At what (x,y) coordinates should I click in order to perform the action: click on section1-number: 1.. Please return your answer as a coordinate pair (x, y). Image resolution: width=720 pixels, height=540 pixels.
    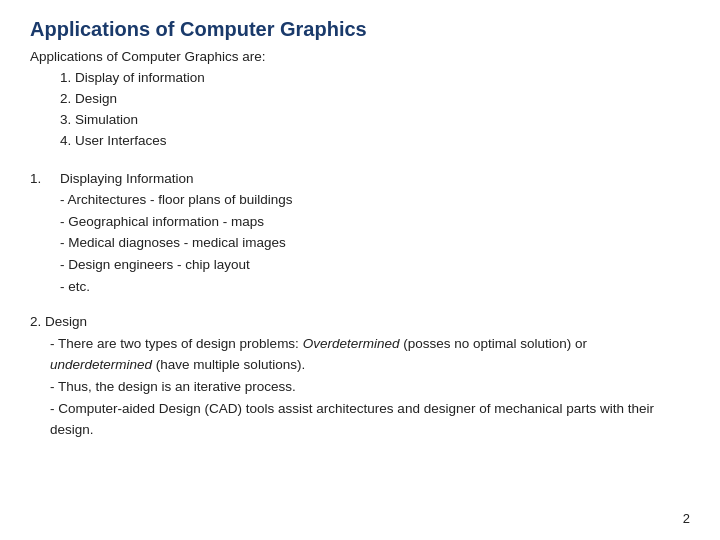
    Looking at the image, I should click on (45, 233).